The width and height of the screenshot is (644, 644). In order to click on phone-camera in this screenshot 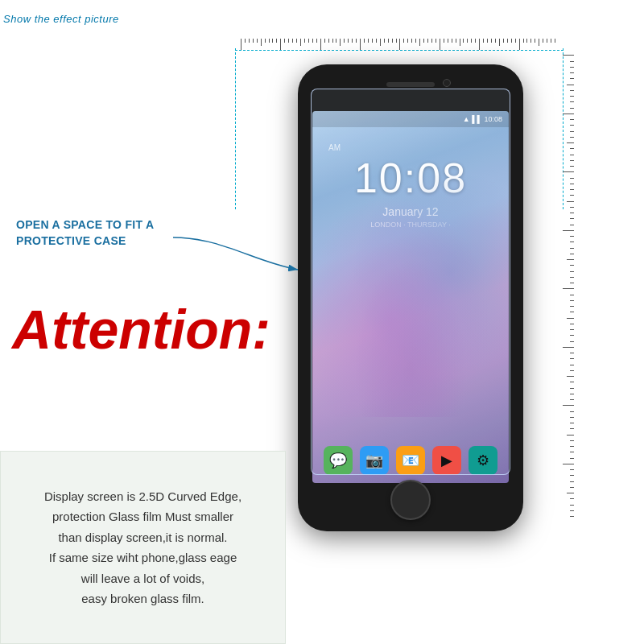, I will do `click(447, 83)`.